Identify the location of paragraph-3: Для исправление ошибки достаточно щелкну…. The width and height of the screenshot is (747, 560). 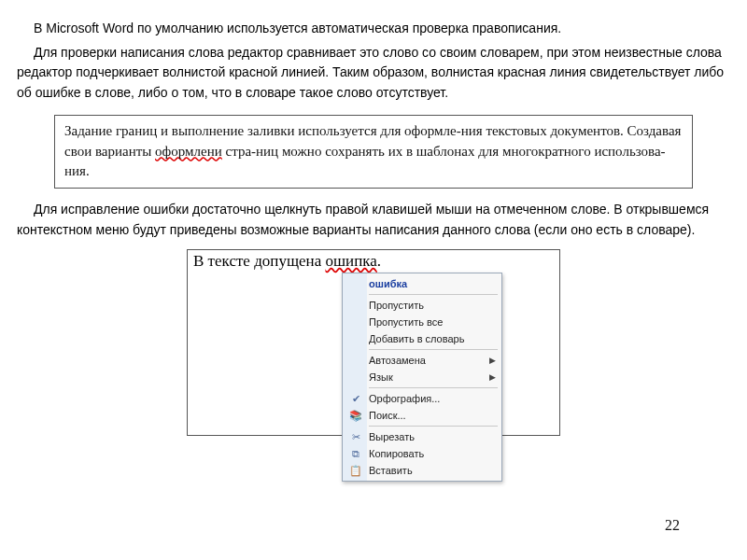
(374, 220).